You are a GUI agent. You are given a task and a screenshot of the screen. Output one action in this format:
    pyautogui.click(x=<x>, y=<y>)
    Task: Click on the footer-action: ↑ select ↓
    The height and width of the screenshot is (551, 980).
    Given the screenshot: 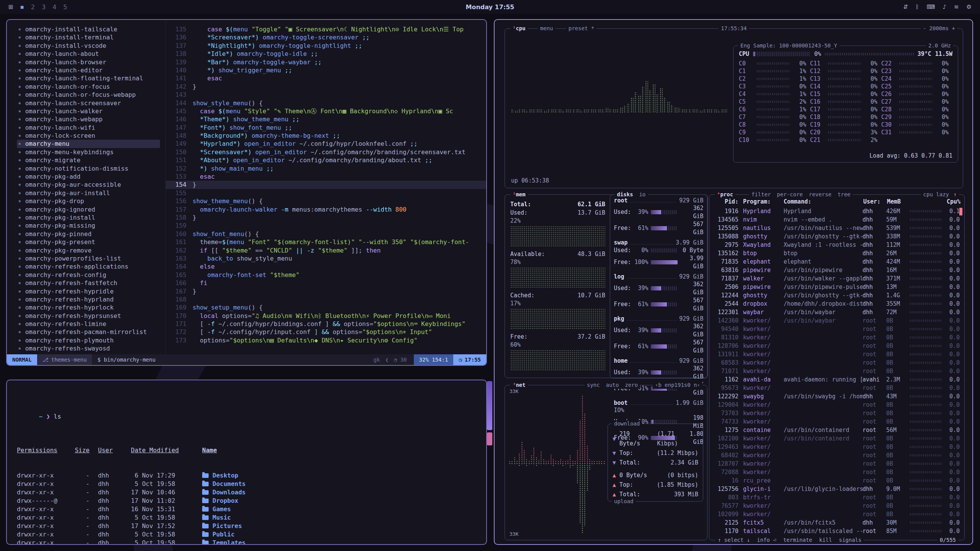 What is the action you would take?
    pyautogui.click(x=734, y=540)
    